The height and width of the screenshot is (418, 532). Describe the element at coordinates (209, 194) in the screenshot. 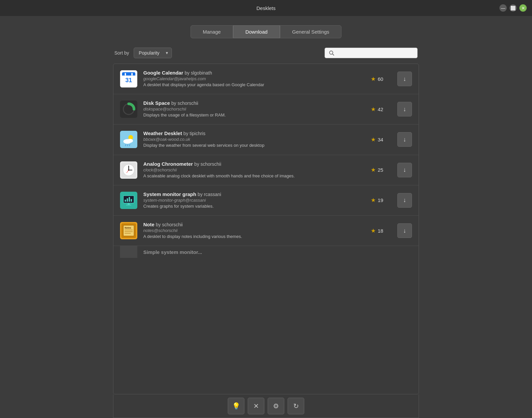

I see `desklet-author: by rcassani` at that location.